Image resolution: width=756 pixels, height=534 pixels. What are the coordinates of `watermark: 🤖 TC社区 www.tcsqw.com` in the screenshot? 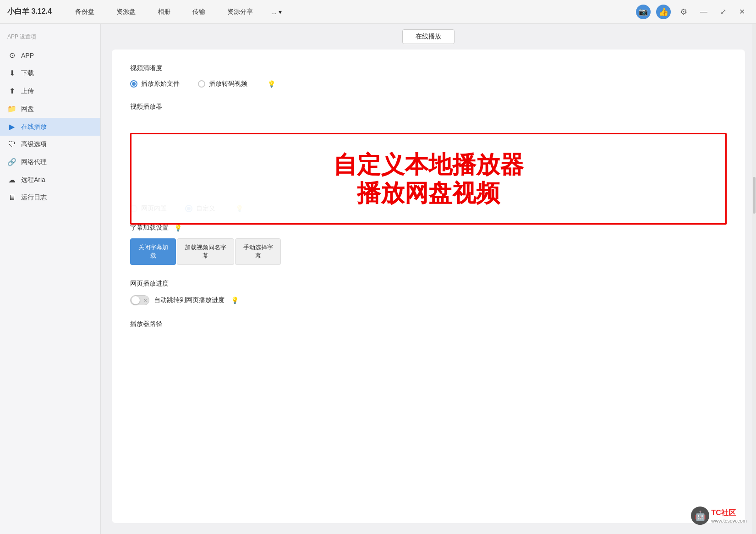 It's located at (719, 516).